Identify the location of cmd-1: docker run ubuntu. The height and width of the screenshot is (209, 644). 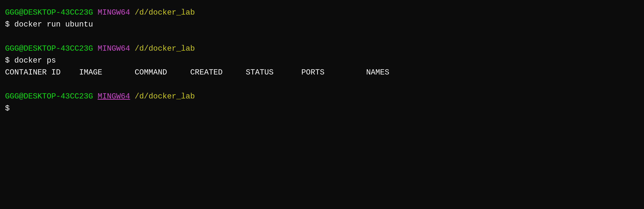
(54, 24).